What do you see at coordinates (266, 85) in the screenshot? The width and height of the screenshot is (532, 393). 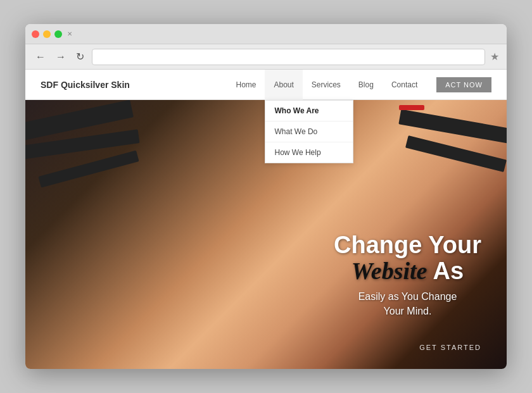 I see `site-header: SDF Quicksilver Skin Home About Who We A…` at bounding box center [266, 85].